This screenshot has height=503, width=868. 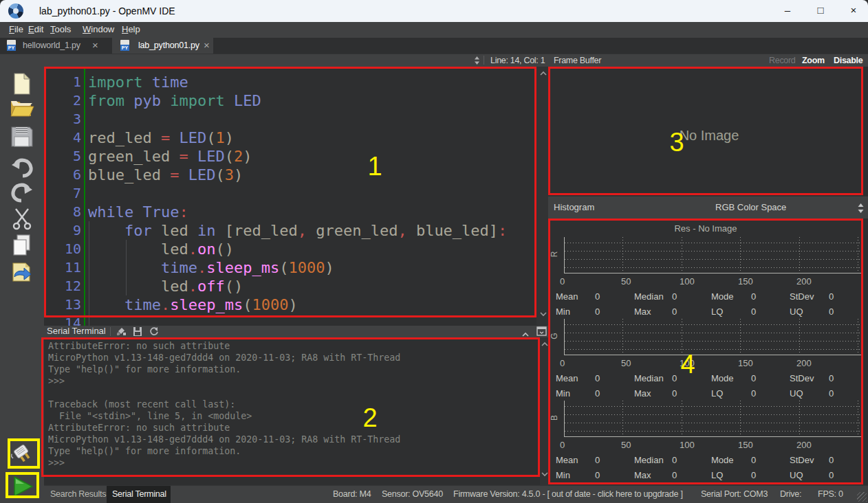 I want to click on editor-header: Line: 14, Col: 1 Frame Buffer Record Zoo…, so click(x=434, y=60).